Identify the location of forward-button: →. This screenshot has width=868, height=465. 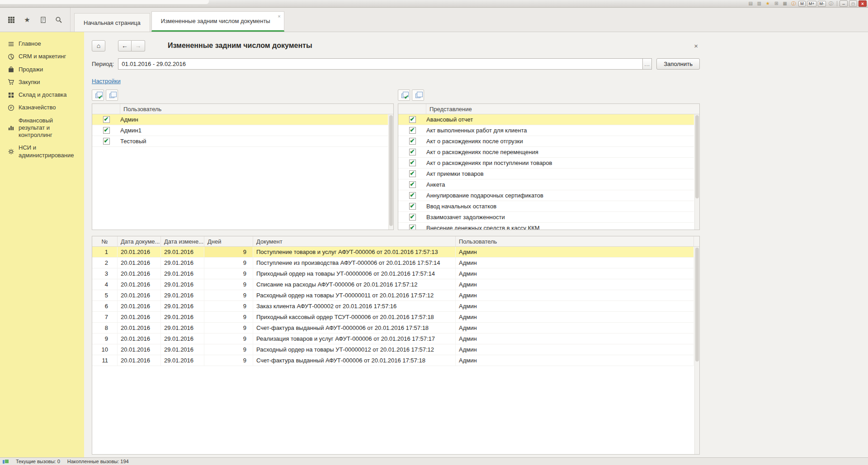
(138, 46).